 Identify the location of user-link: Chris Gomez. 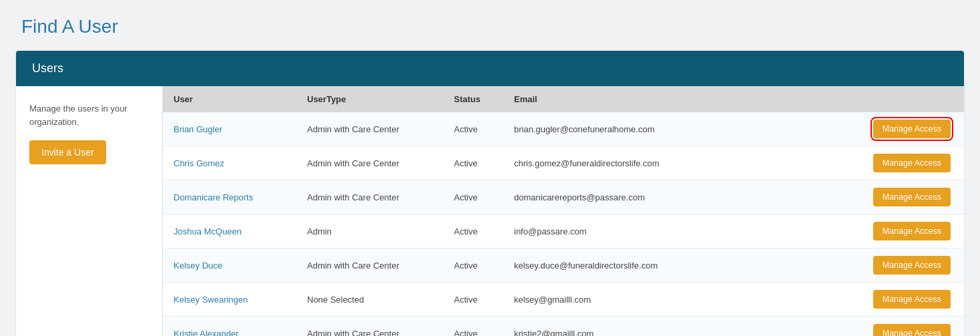
(199, 163).